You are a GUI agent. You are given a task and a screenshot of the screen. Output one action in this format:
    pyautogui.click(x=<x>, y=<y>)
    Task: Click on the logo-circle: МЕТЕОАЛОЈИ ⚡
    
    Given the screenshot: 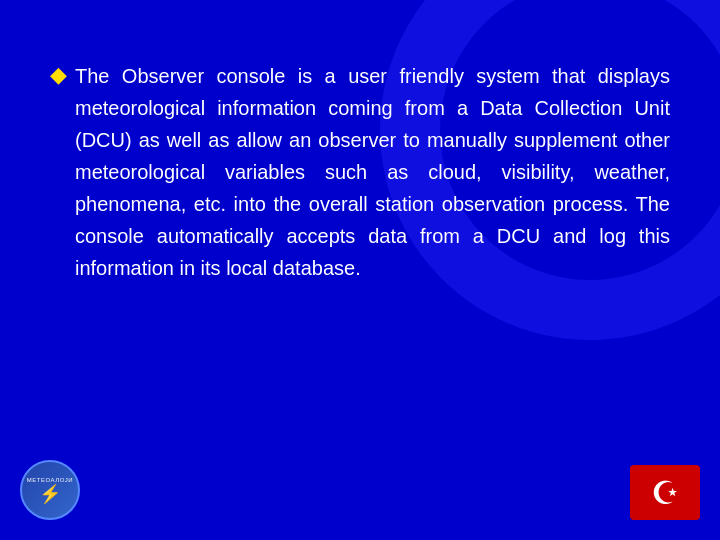 What is the action you would take?
    pyautogui.click(x=50, y=490)
    